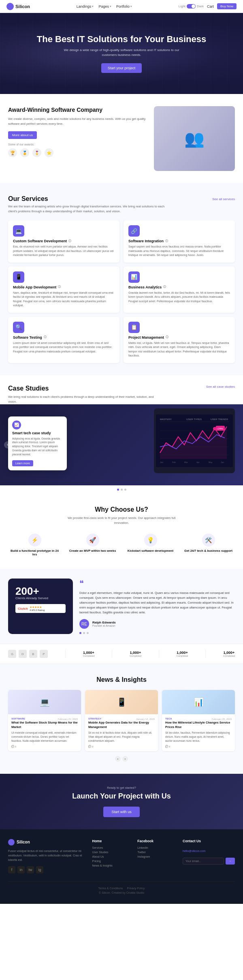  What do you see at coordinates (104, 626) in the screenshot?
I see `author-role: Founder at Amazon` at bounding box center [104, 626].